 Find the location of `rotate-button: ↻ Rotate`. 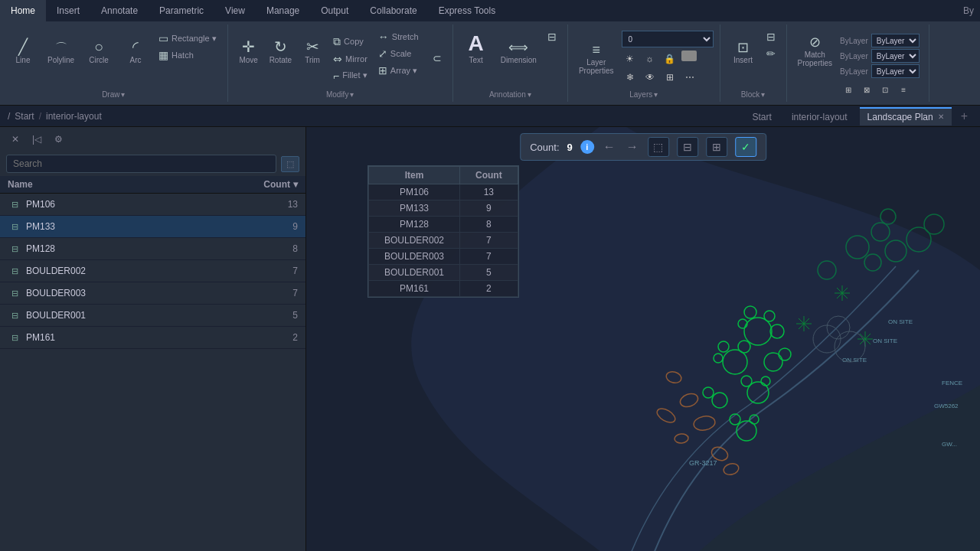

rotate-button: ↻ Rotate is located at coordinates (280, 47).